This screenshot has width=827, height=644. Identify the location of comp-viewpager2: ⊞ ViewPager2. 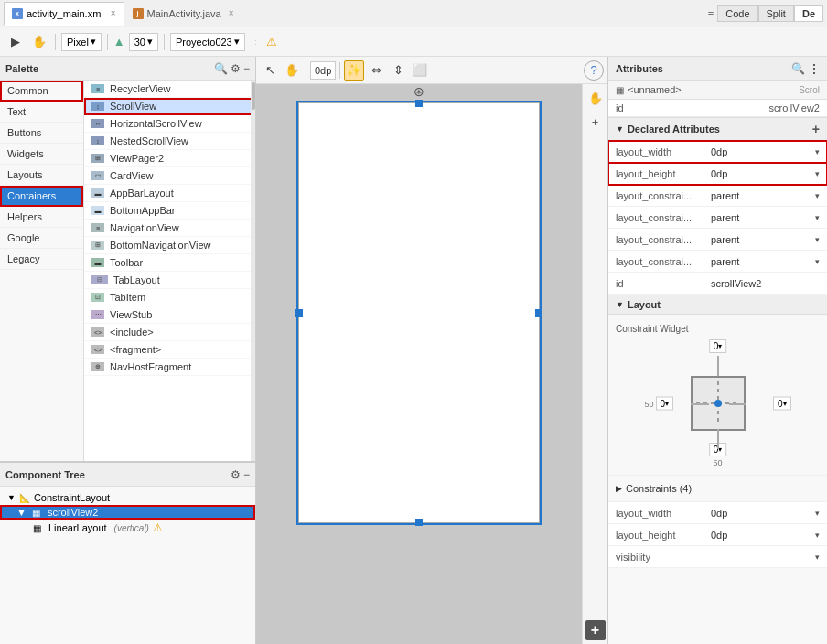
(170, 159).